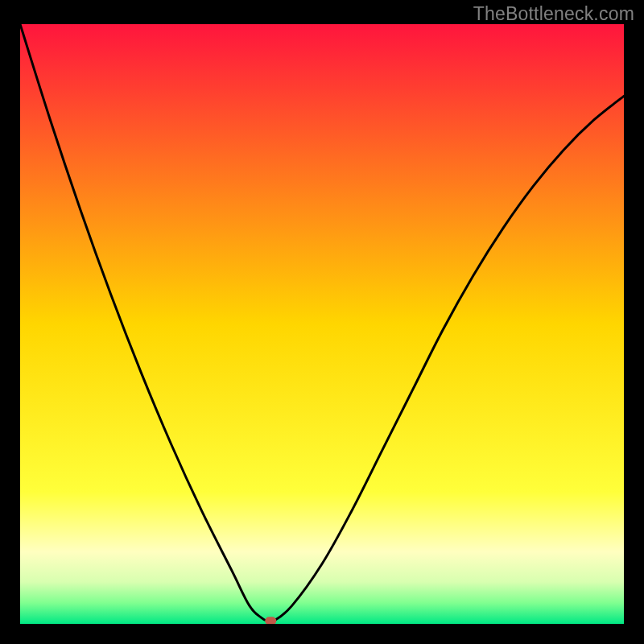  Describe the element at coordinates (554, 14) in the screenshot. I see `watermark-text: TheBottleneck.com` at that location.